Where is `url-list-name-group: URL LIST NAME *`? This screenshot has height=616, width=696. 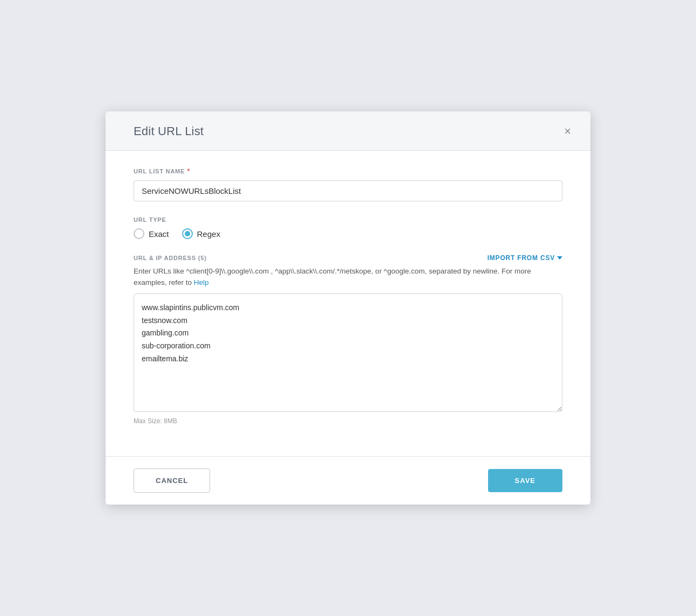
url-list-name-group: URL LIST NAME * is located at coordinates (348, 184).